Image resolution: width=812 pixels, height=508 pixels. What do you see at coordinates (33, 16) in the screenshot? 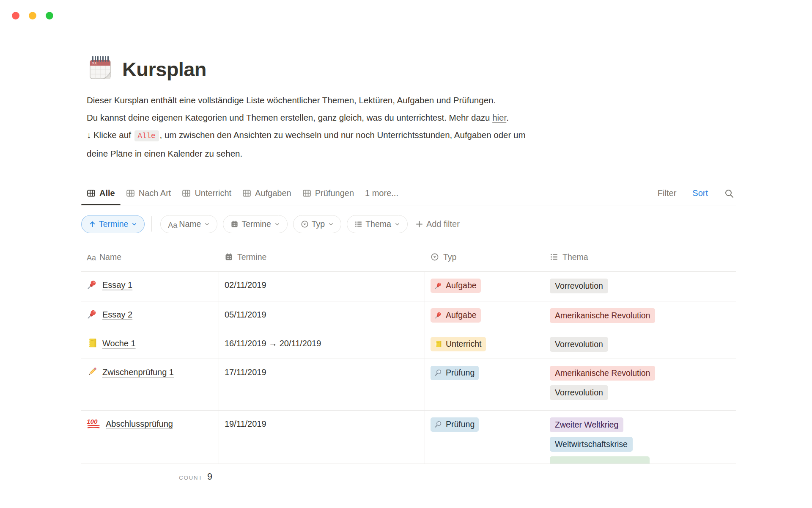
I see `minimize-button` at bounding box center [33, 16].